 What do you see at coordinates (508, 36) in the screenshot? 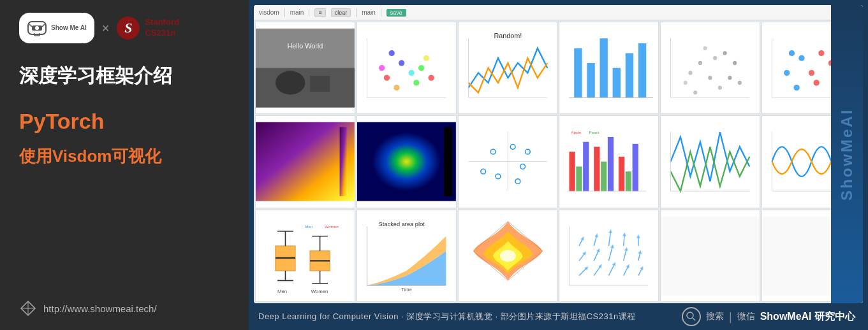
I see `svg-text: Random!` at bounding box center [508, 36].